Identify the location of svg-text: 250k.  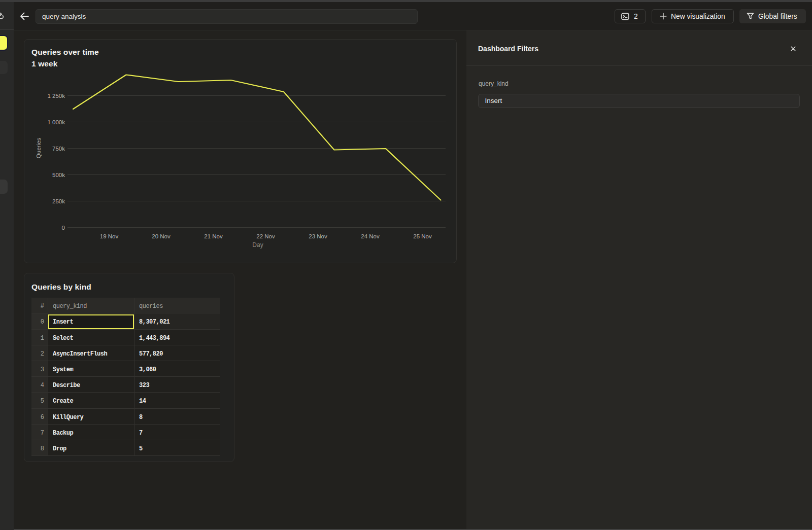
(59, 201).